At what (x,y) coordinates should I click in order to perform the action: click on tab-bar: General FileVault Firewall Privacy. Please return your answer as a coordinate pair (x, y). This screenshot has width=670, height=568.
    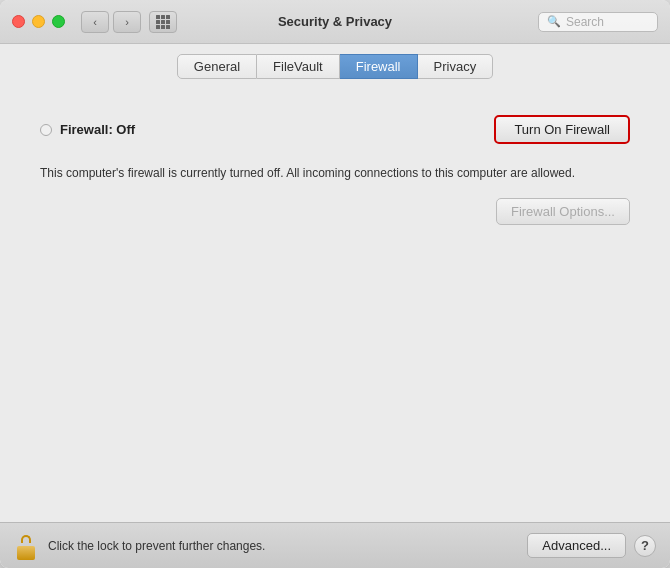
    Looking at the image, I should click on (335, 66).